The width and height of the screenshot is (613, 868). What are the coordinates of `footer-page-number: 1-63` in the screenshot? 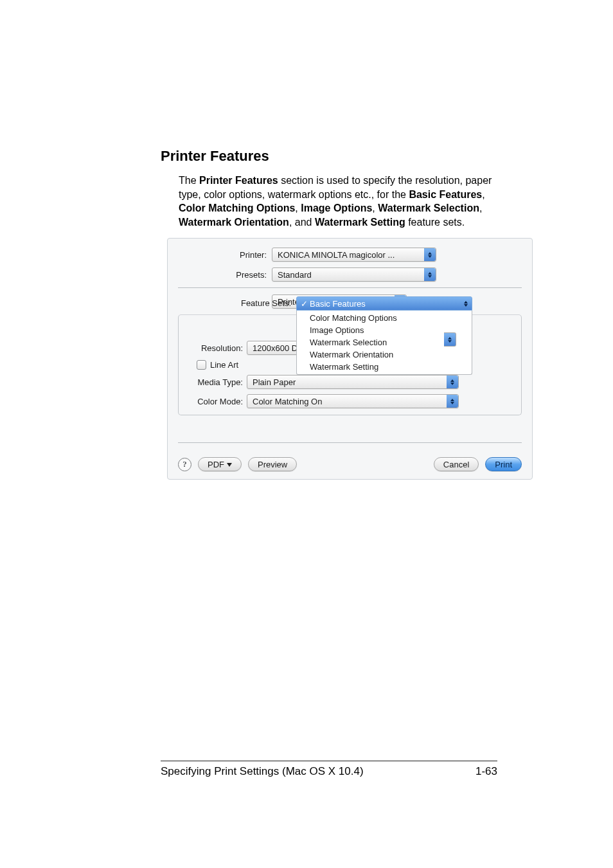 It's located at (486, 772).